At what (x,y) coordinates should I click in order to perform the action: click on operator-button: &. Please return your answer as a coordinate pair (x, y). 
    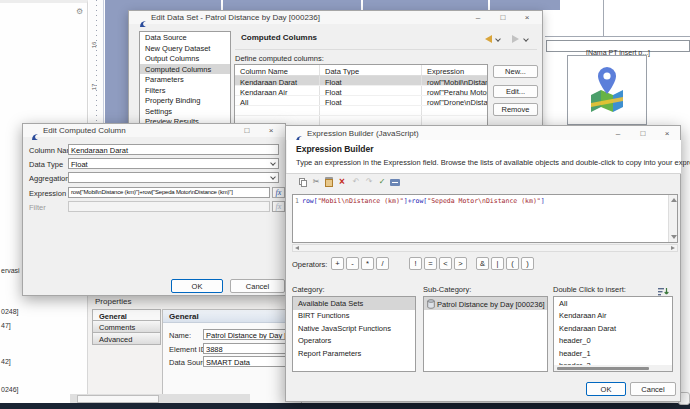
    Looking at the image, I should click on (482, 264).